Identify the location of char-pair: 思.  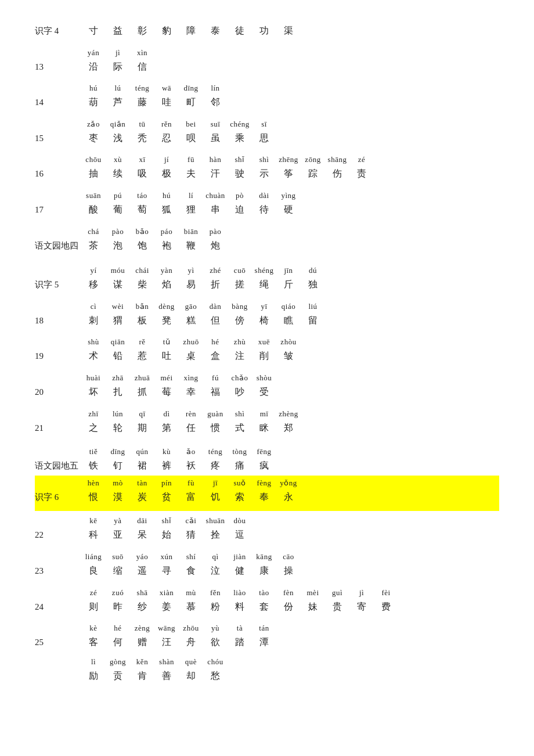
(264, 138).